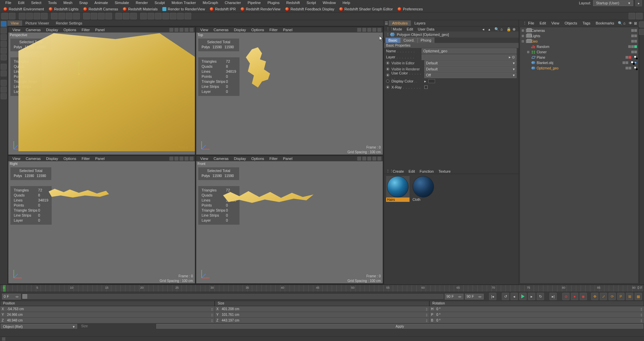 The width and height of the screenshot is (644, 341). What do you see at coordinates (151, 16) in the screenshot?
I see `spline-primitive-button` at bounding box center [151, 16].